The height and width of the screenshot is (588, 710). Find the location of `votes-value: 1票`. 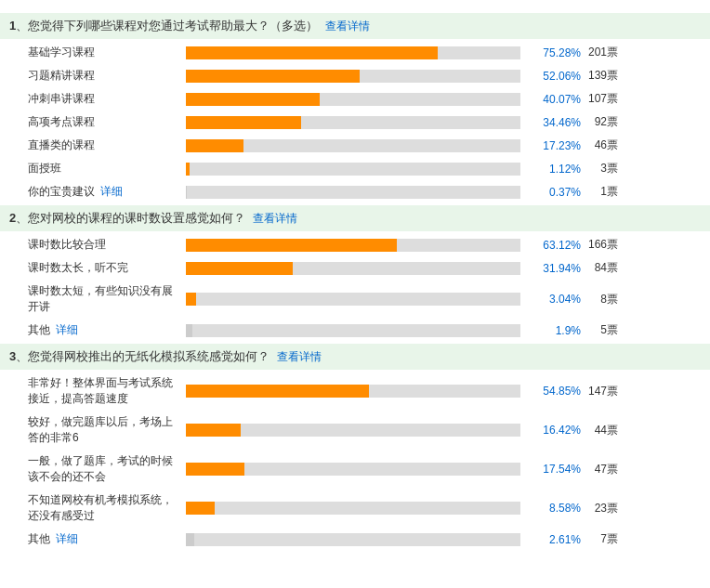

votes-value: 1票 is located at coordinates (599, 191).